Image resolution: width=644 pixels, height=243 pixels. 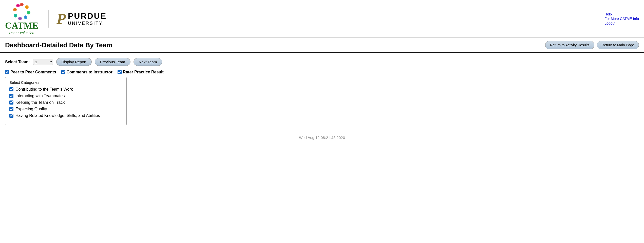 What do you see at coordinates (63, 72) in the screenshot?
I see `comments-instructor-checkbox` at bounding box center [63, 72].